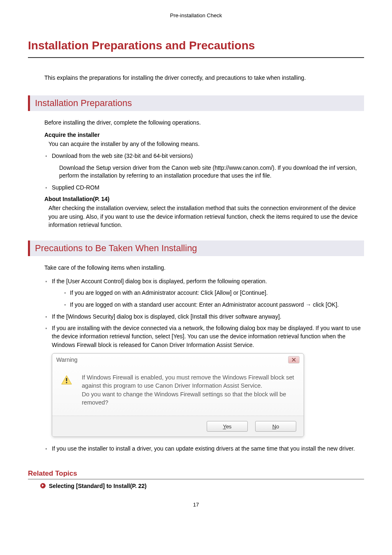 The image size is (392, 555). What do you see at coordinates (227, 426) in the screenshot?
I see `dialog-yes-button: Yes` at bounding box center [227, 426].